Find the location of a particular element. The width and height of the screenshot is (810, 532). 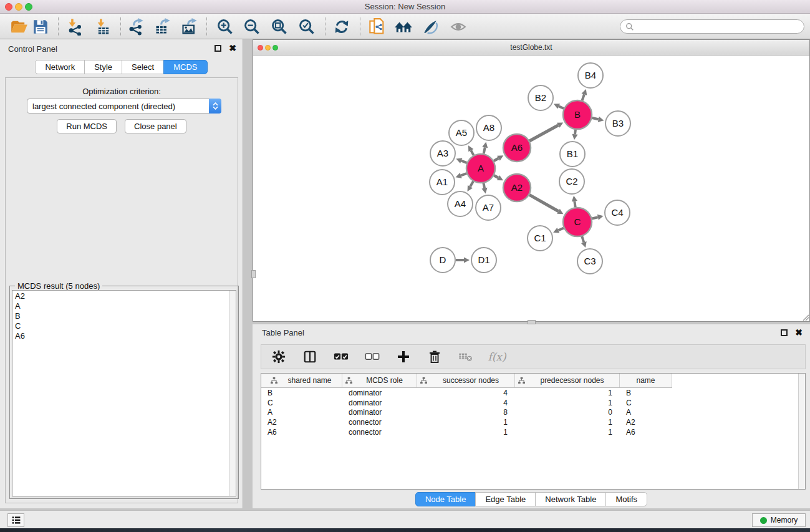

search-input is located at coordinates (712, 26).